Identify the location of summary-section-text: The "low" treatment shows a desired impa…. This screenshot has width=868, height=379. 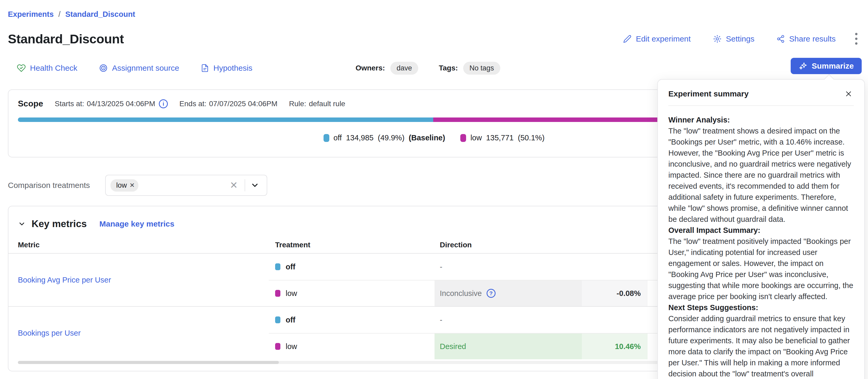
(761, 175).